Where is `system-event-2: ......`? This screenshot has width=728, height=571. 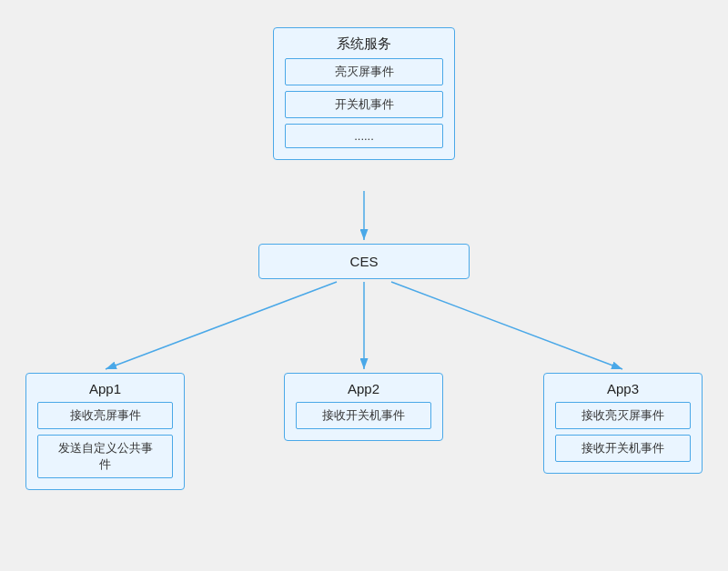
system-event-2: ...... is located at coordinates (364, 136).